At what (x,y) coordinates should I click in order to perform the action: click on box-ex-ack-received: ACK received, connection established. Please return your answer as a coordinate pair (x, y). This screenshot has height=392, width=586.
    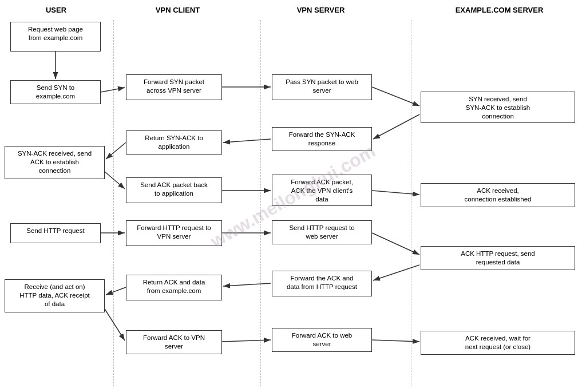
    Looking at the image, I should click on (498, 195).